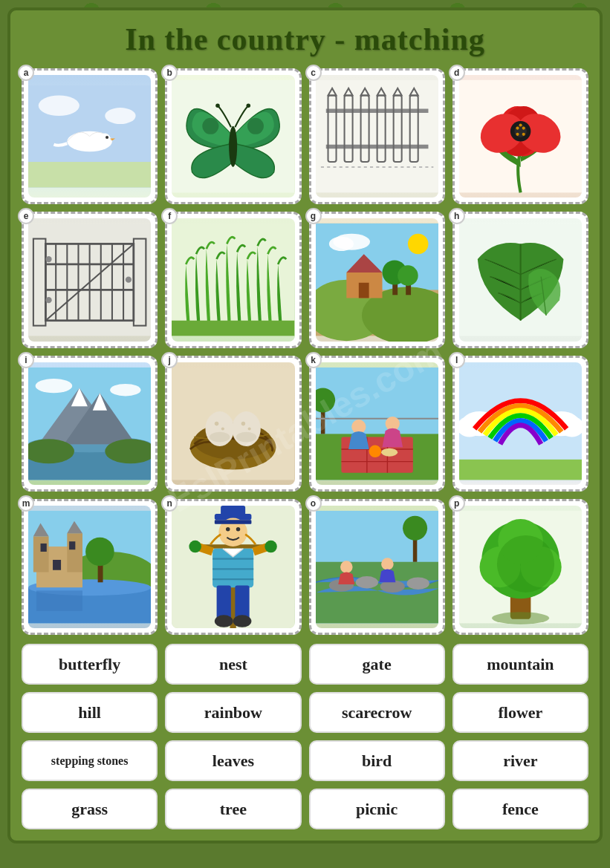 This screenshot has width=610, height=868. What do you see at coordinates (26, 73) in the screenshot?
I see `card-letter-a: a` at bounding box center [26, 73].